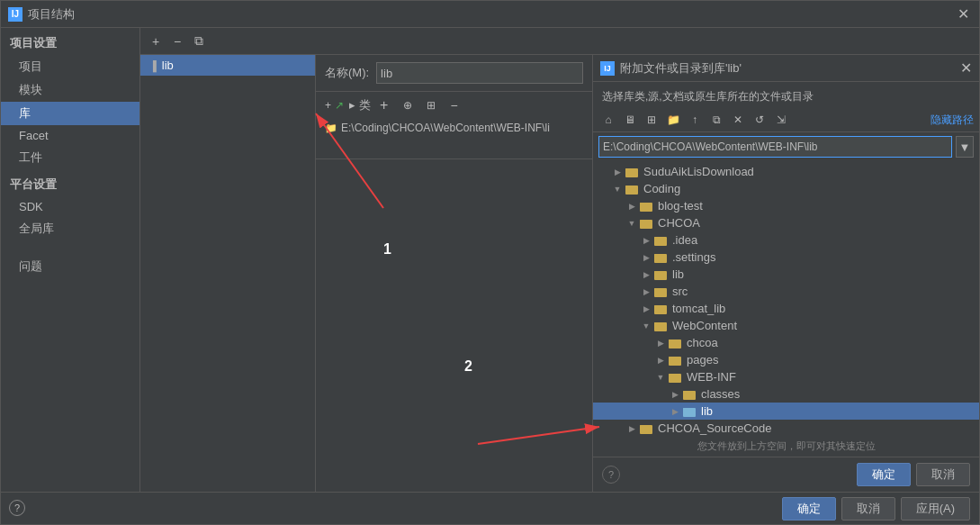 The width and height of the screenshot is (980, 525). Describe the element at coordinates (167, 65) in the screenshot. I see `lib-item-label: lib` at that location.